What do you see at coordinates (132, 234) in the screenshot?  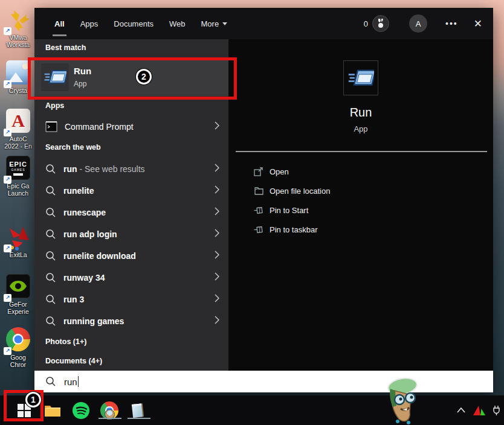 I see `web-suggestion: run adp login` at bounding box center [132, 234].